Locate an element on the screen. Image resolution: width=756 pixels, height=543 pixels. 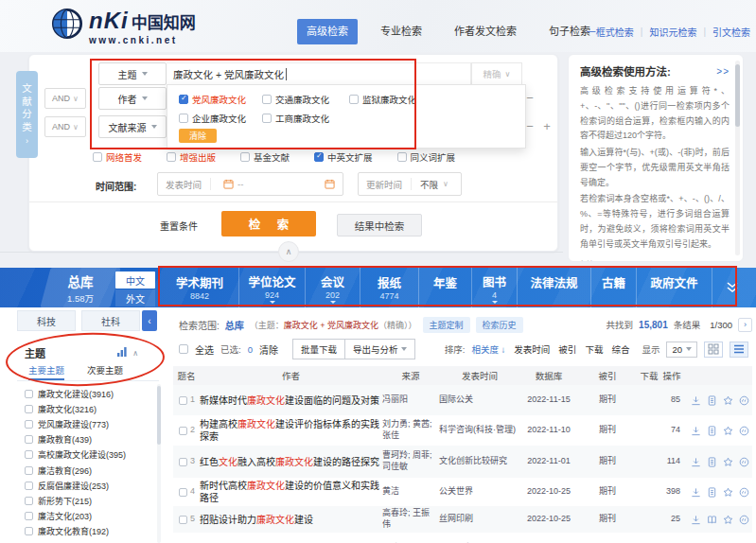
topic-item-7: 新形势下(215) is located at coordinates (88, 500).